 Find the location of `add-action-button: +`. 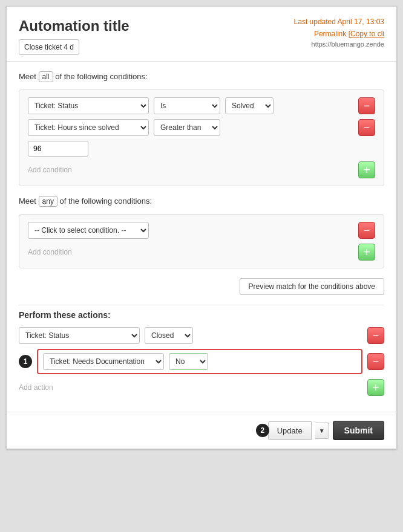

add-action-button: + is located at coordinates (376, 388).